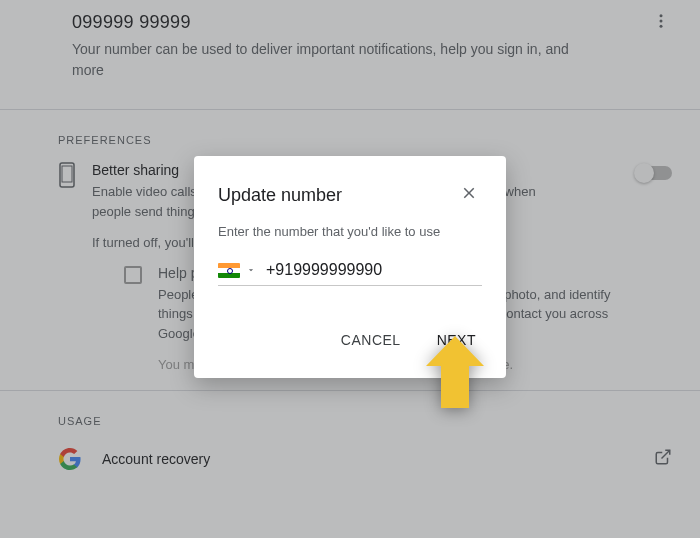  Describe the element at coordinates (229, 270) in the screenshot. I see `india-flag-icon` at that location.